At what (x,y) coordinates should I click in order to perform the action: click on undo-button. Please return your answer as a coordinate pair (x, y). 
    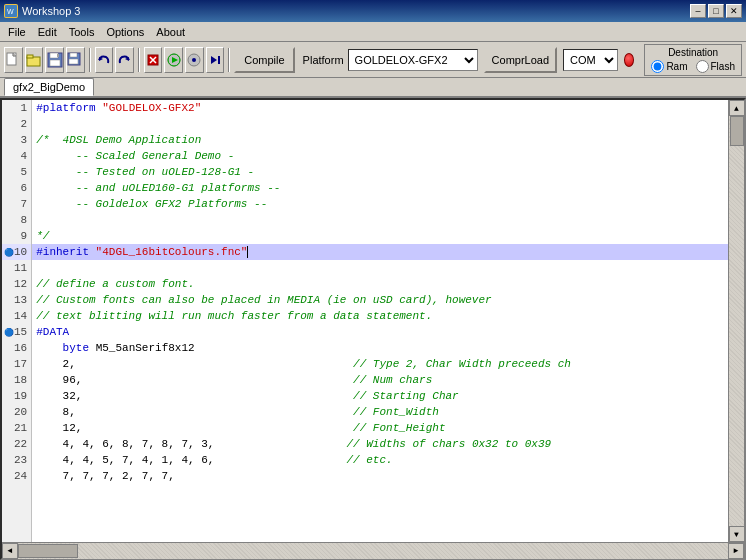
    Looking at the image, I should click on (104, 60).